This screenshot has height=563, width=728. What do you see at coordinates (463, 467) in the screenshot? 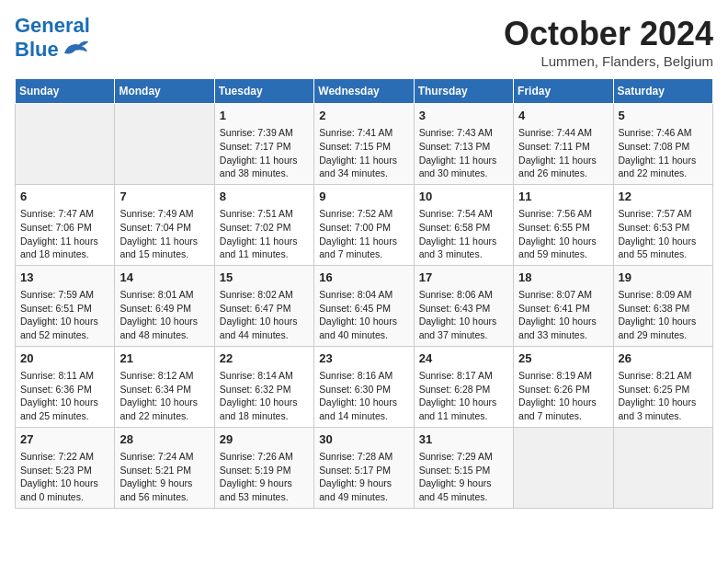
I see `calendar-cell: 31Sunrise: 7:29 AMSunset: 5:15 PMDayligh…` at bounding box center [463, 467].